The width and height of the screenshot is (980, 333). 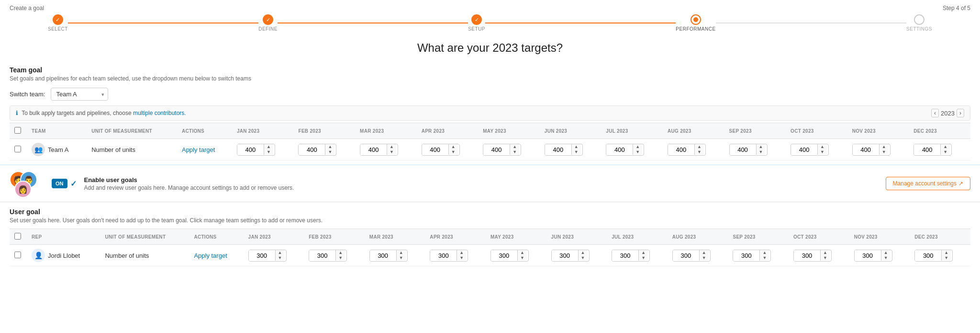 I want to click on team-jun-up: ▲, so click(x=576, y=147).